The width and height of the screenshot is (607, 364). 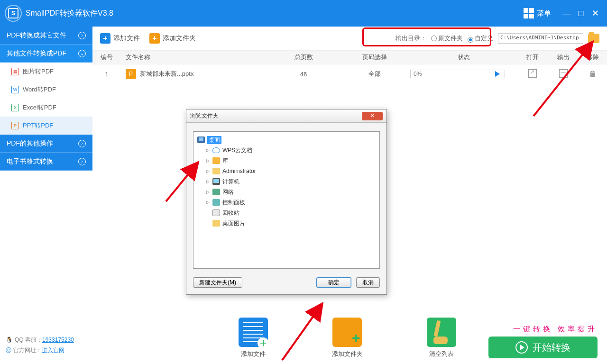 I want to click on image-icon: ▦, so click(x=15, y=72).